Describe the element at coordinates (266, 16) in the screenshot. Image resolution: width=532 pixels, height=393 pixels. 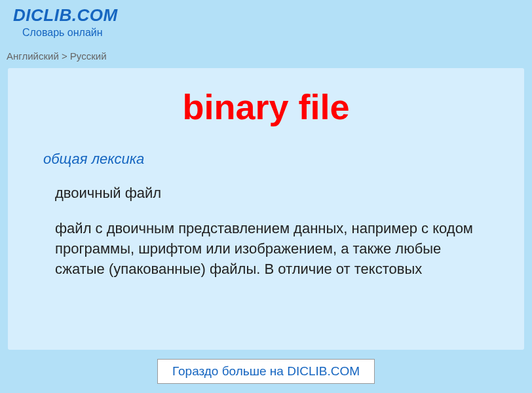
I see `site-logo: DICLIB.COM` at that location.